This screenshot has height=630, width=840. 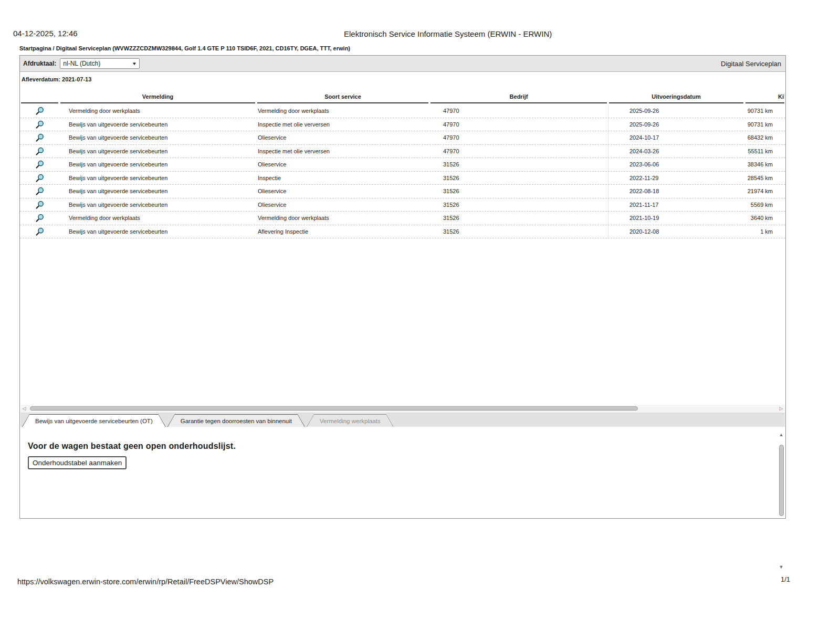 What do you see at coordinates (334, 408) in the screenshot?
I see `horizontal-scrollbar-thumb` at bounding box center [334, 408].